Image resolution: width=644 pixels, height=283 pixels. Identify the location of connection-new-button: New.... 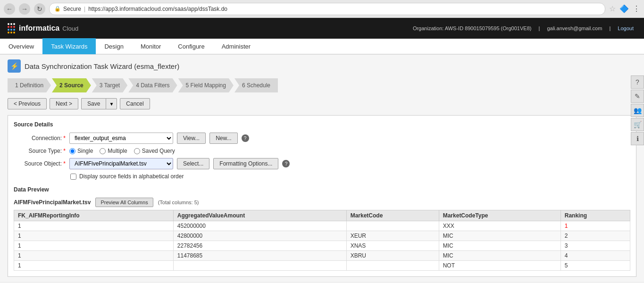
(224, 138).